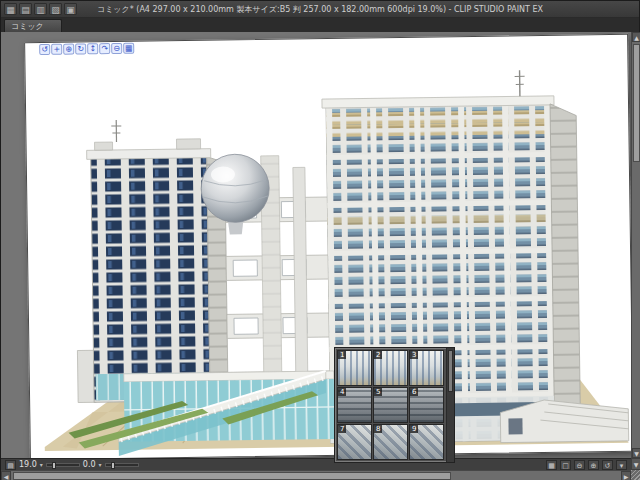 This screenshot has width=640, height=480. What do you see at coordinates (378, 429) in the screenshot?
I see `preset-number: 8` at bounding box center [378, 429].